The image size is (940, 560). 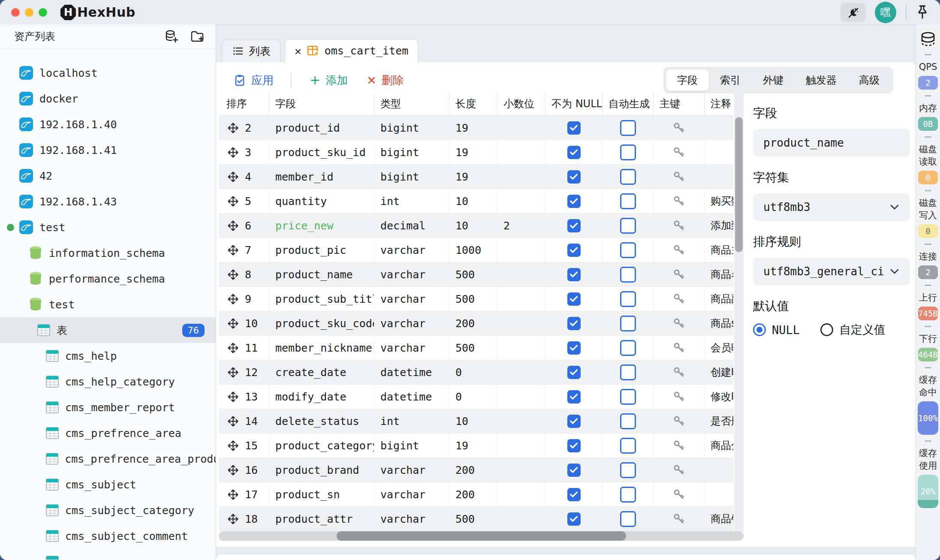 I want to click on field-name-cell: product_name, so click(x=322, y=274).